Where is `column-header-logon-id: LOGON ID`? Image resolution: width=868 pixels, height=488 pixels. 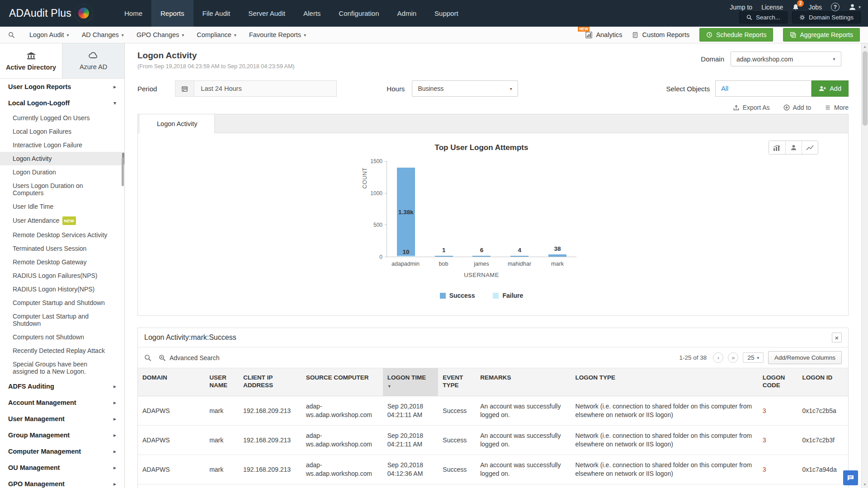 column-header-logon-id: LOGON ID is located at coordinates (823, 382).